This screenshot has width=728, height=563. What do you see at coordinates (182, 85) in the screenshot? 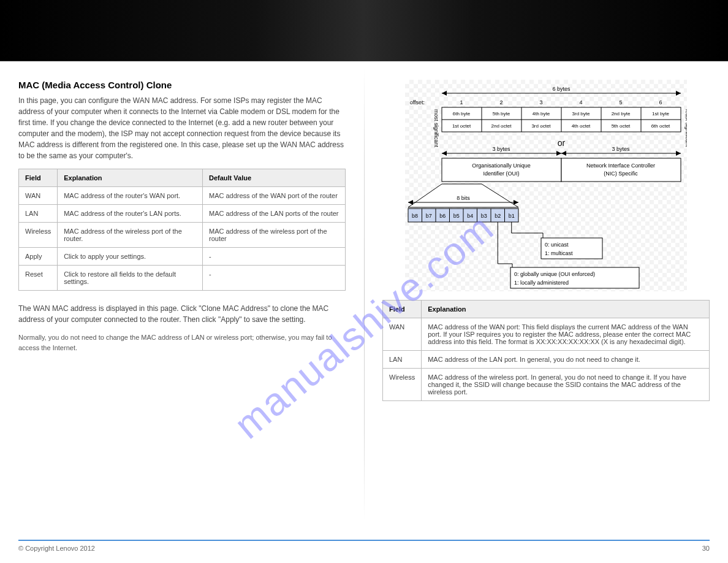
I see `section-title: MAC (Media Access Control) Clone` at bounding box center [182, 85].